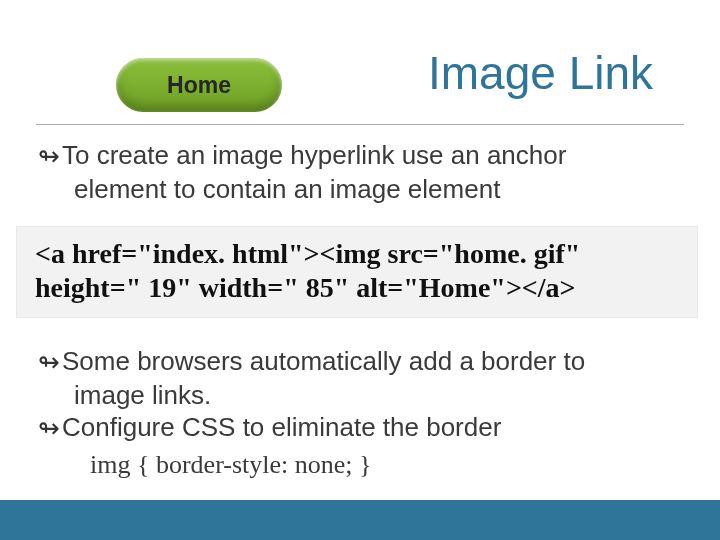 The width and height of the screenshot is (720, 540). Describe the element at coordinates (199, 86) in the screenshot. I see `home-label: Home` at that location.